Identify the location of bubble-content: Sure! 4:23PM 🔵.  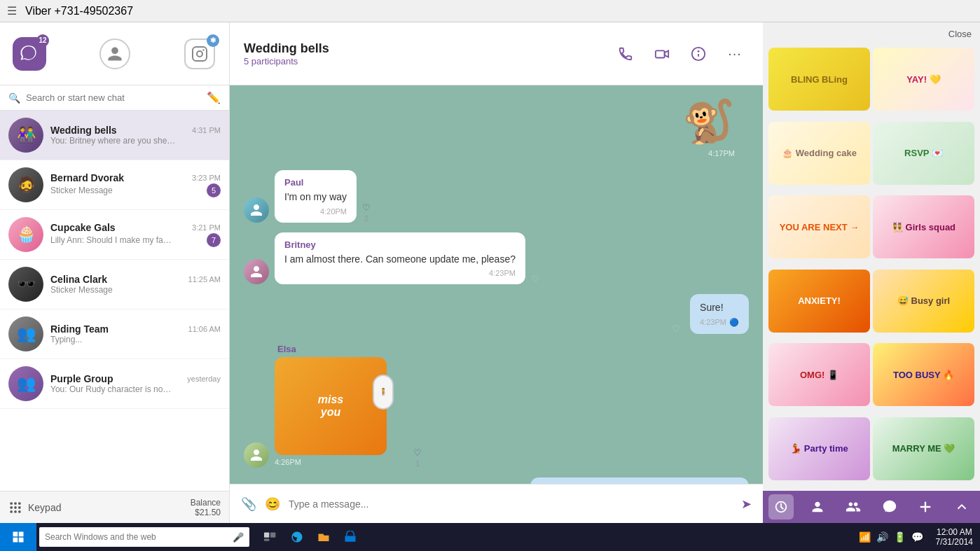
(719, 314).